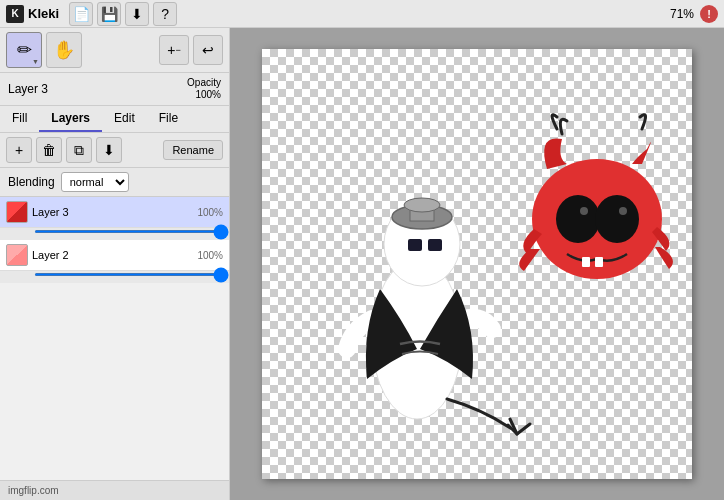 This screenshot has height=500, width=724. What do you see at coordinates (114, 277) in the screenshot?
I see `layer-2-slider-row` at bounding box center [114, 277].